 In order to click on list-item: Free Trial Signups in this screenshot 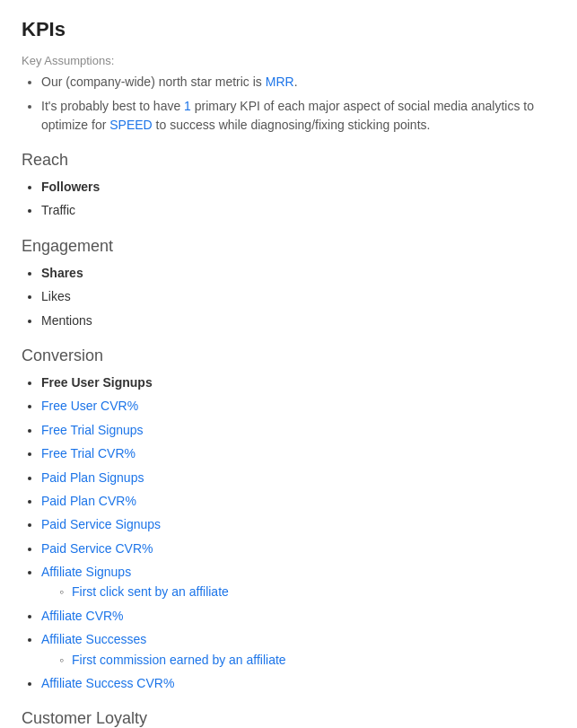, I will do `click(298, 430)`.